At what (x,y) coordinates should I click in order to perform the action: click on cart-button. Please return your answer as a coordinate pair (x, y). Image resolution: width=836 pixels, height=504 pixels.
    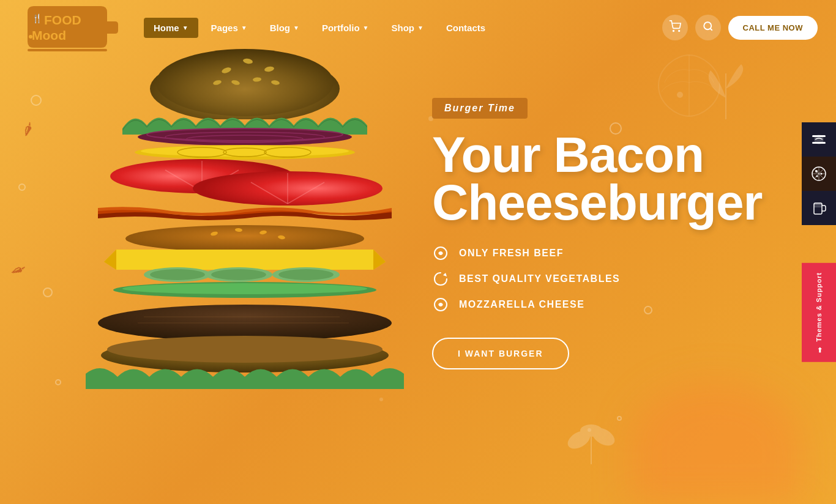
    Looking at the image, I should click on (675, 28).